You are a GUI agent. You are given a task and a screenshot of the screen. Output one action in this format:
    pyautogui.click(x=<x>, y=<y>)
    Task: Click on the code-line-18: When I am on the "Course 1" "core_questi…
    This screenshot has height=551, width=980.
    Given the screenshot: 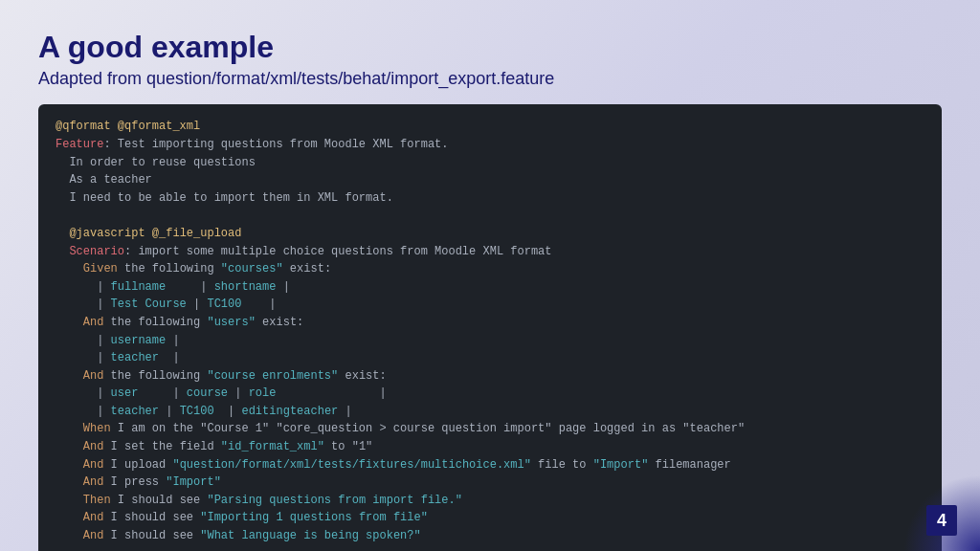 What is the action you would take?
    pyautogui.click(x=490, y=429)
    